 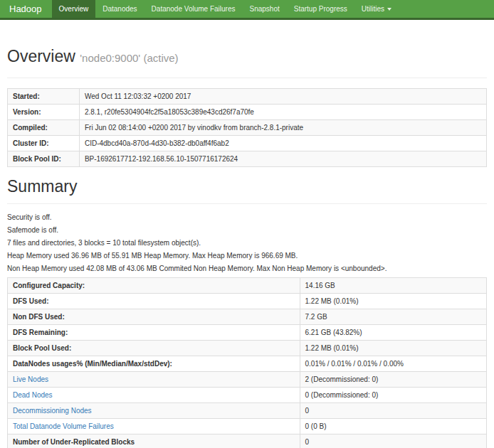 What do you see at coordinates (154, 333) in the screenshot?
I see `row-label-dfs-remaining: DFS Remaining:` at bounding box center [154, 333].